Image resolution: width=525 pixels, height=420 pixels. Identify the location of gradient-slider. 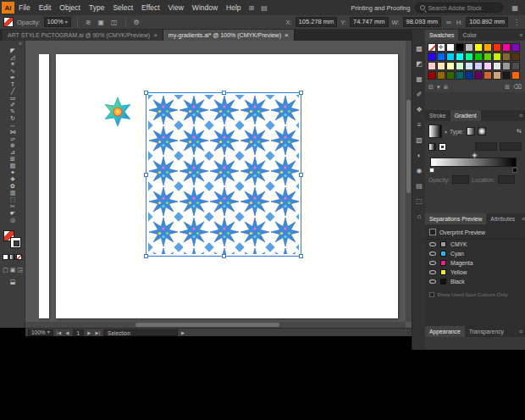
(473, 163).